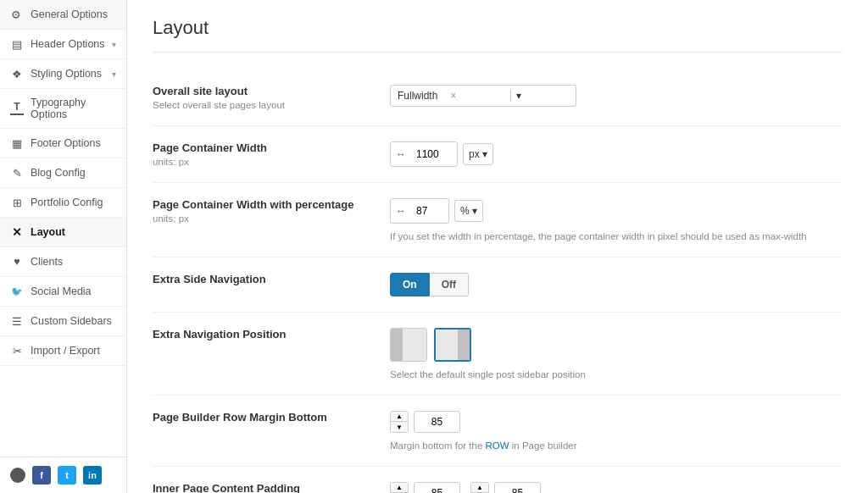 The image size is (868, 493). What do you see at coordinates (483, 96) in the screenshot?
I see `layout-dropdown: Fullwidth × ▾` at bounding box center [483, 96].